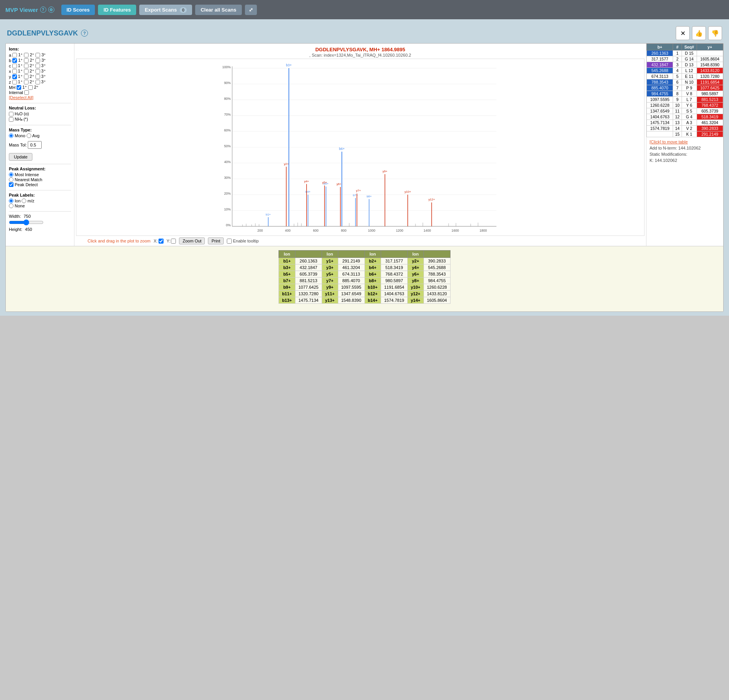 The image size is (729, 700). I want to click on ion-cell-val: 518.3419, so click(394, 268).